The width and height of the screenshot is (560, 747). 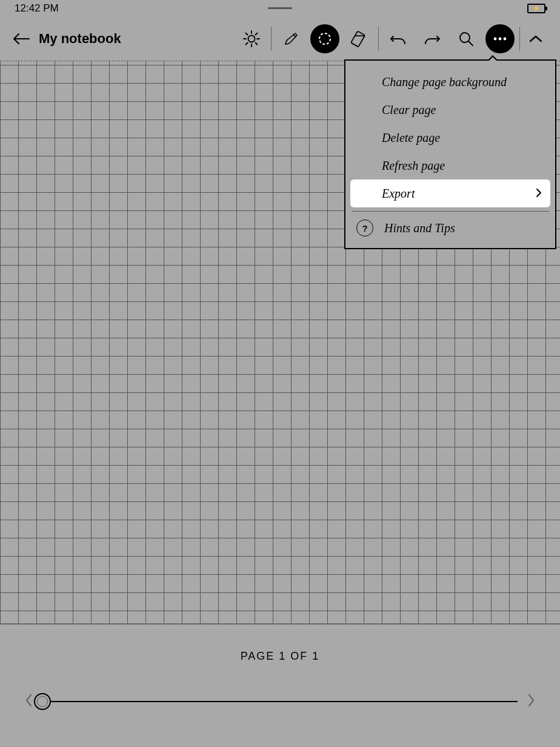 I want to click on menu-item-label: Hints and Tips, so click(x=419, y=228).